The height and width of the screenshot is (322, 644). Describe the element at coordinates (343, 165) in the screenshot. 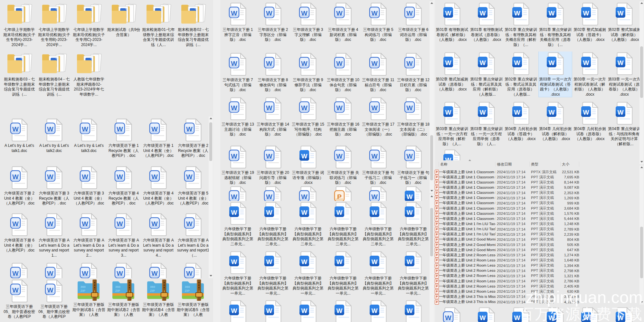

I see `file-item: W 三年级语文下册 关联词练习（部编版） .doc` at that location.